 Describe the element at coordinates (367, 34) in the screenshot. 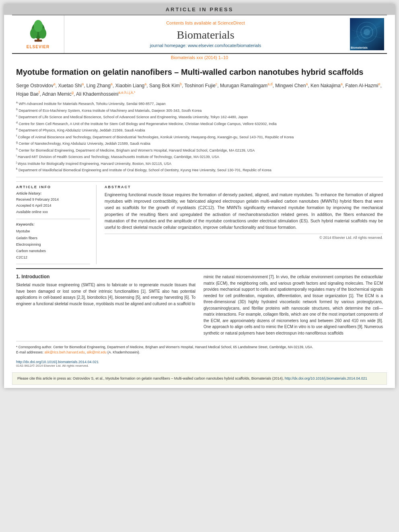

I see `cover-art: Biomaterials` at that location.